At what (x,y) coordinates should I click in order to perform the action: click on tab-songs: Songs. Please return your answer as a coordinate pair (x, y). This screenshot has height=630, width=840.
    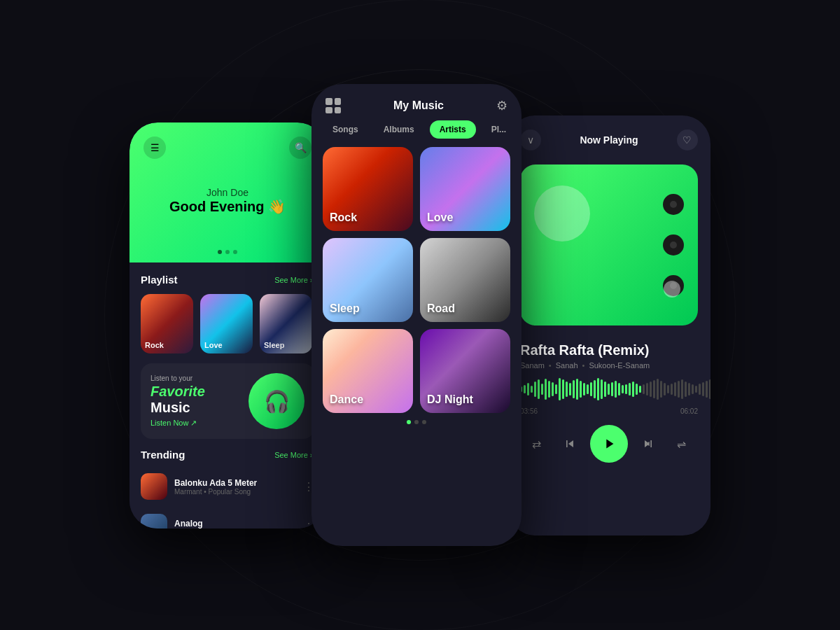
    Looking at the image, I should click on (346, 130).